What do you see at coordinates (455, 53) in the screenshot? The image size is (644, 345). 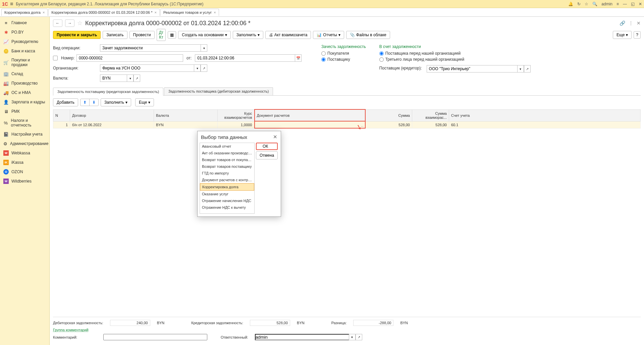 I see `radio-supplier-to-us: Поставщика перед нашей организацией` at bounding box center [455, 53].